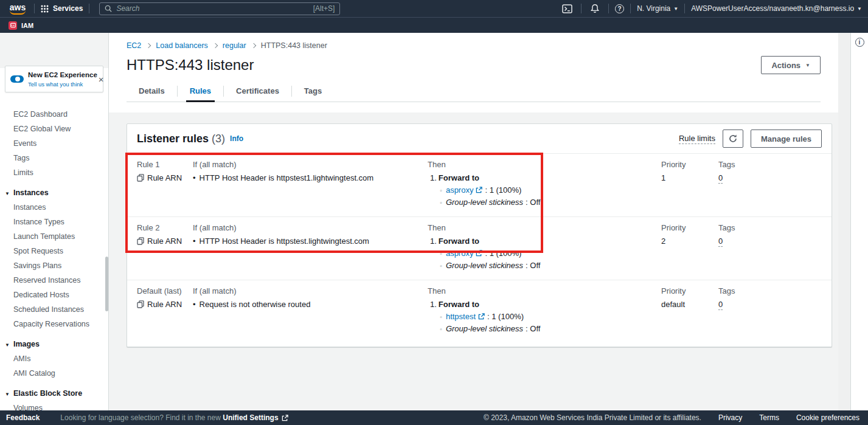 This screenshot has width=868, height=425. What do you see at coordinates (730, 418) in the screenshot?
I see `privacy-link: Privacy` at bounding box center [730, 418].